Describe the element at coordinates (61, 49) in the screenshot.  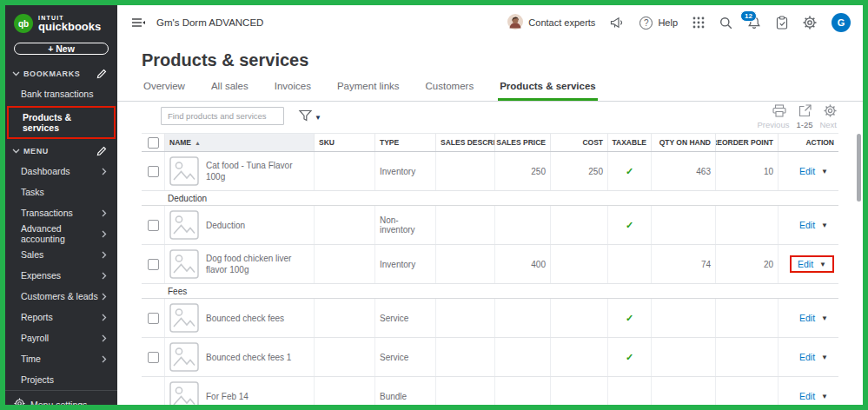
I see `new-button: + New` at that location.